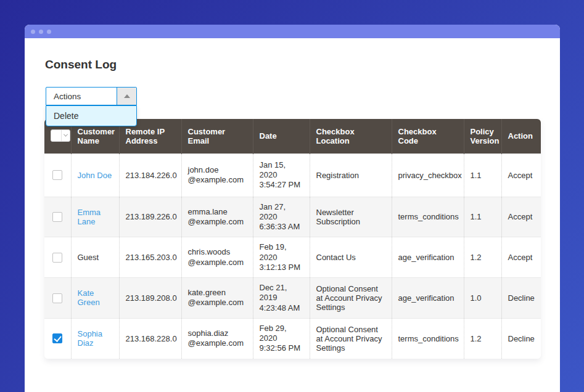 This screenshot has height=392, width=584. I want to click on time-part: 3:54:27 PM, so click(281, 185).